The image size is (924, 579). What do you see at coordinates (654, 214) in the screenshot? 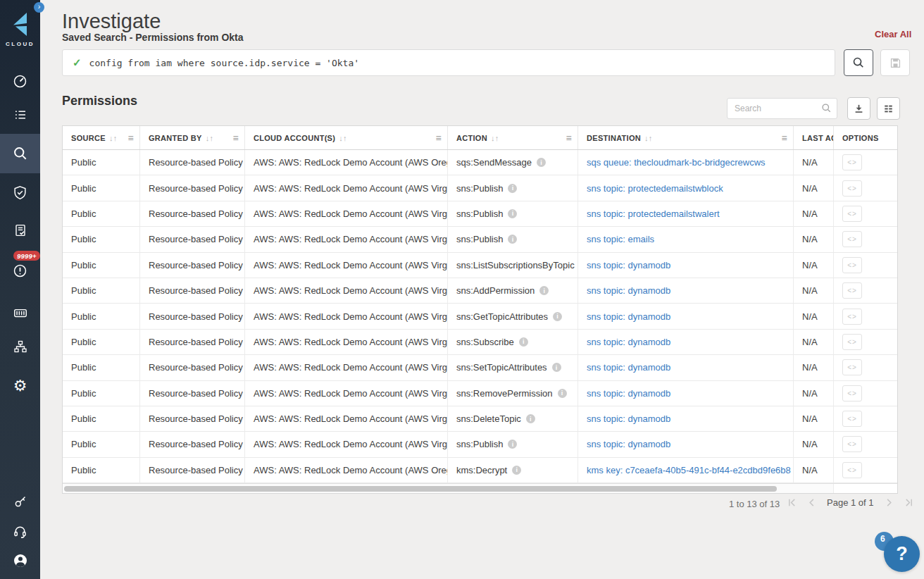
I see `destination-link: sns topic: protectedemailstwalert` at bounding box center [654, 214].